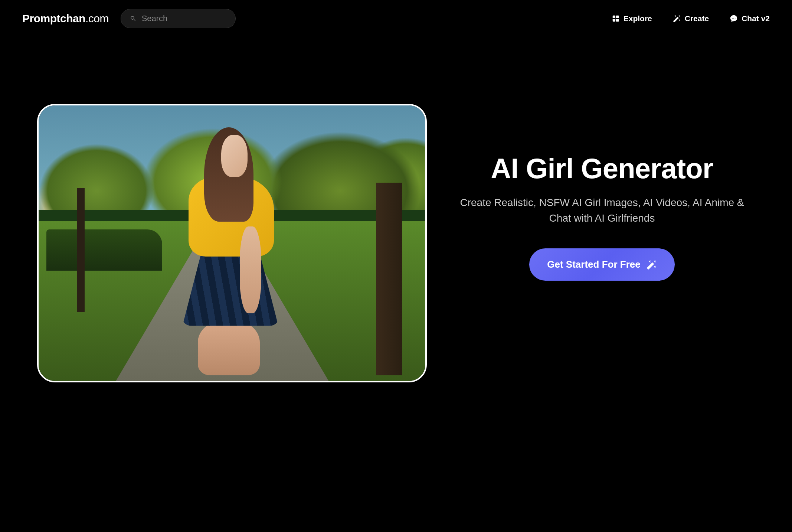 The width and height of the screenshot is (792, 532). What do you see at coordinates (235, 156) in the screenshot?
I see `figure-face` at bounding box center [235, 156].